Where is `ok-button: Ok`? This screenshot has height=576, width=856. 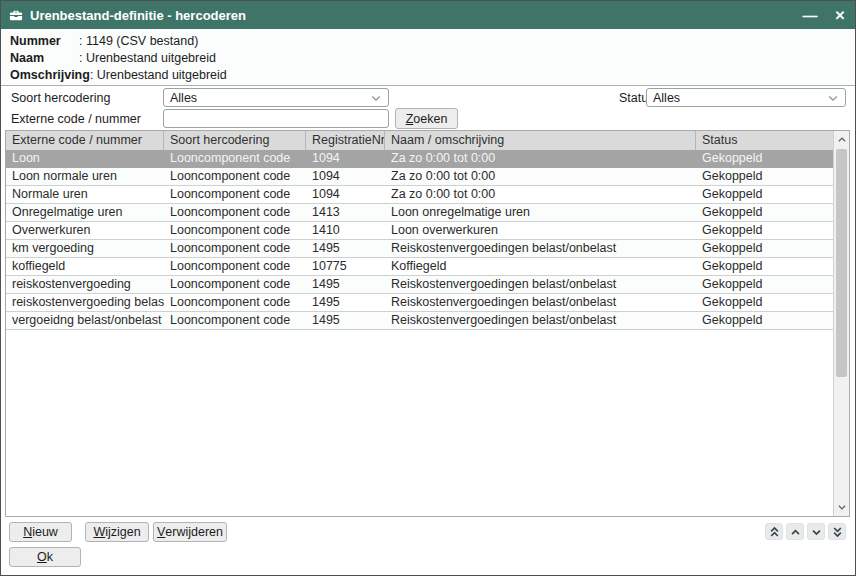 ok-button: Ok is located at coordinates (45, 557).